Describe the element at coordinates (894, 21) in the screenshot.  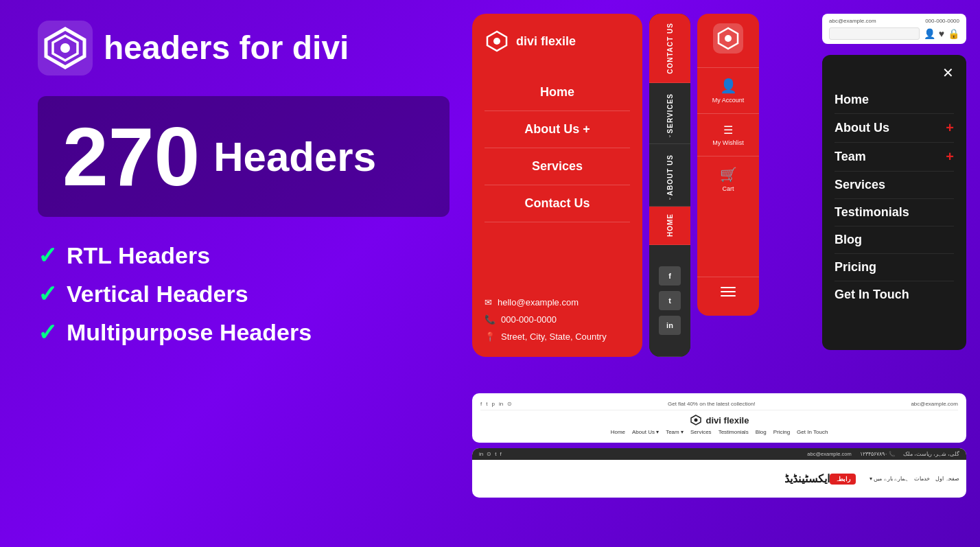
I see `desktop-top-bar: abc@example.com 000-000-0000` at that location.